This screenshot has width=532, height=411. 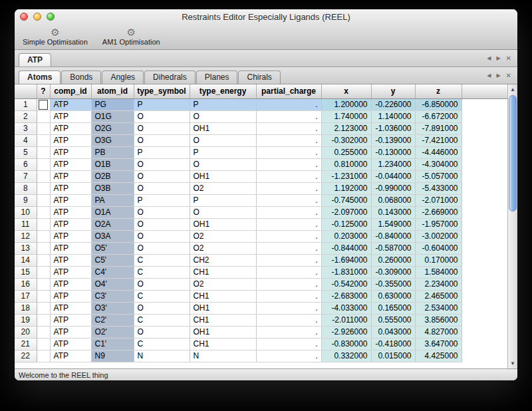 I want to click on row-header: 15, so click(x=25, y=272).